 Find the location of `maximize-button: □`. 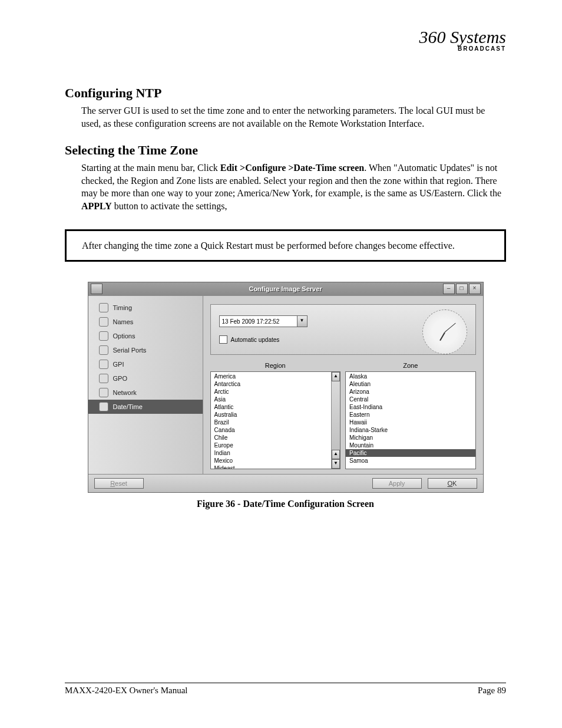

maximize-button: □ is located at coordinates (462, 289).